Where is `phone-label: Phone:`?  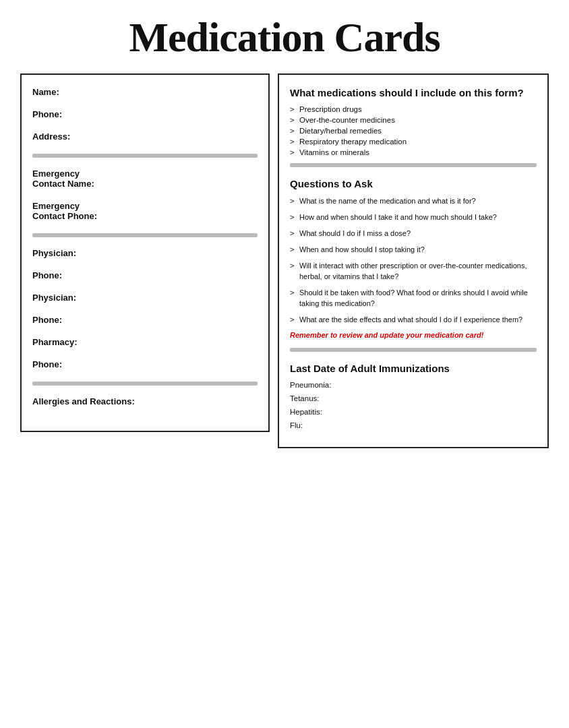 phone-label: Phone: is located at coordinates (145, 115).